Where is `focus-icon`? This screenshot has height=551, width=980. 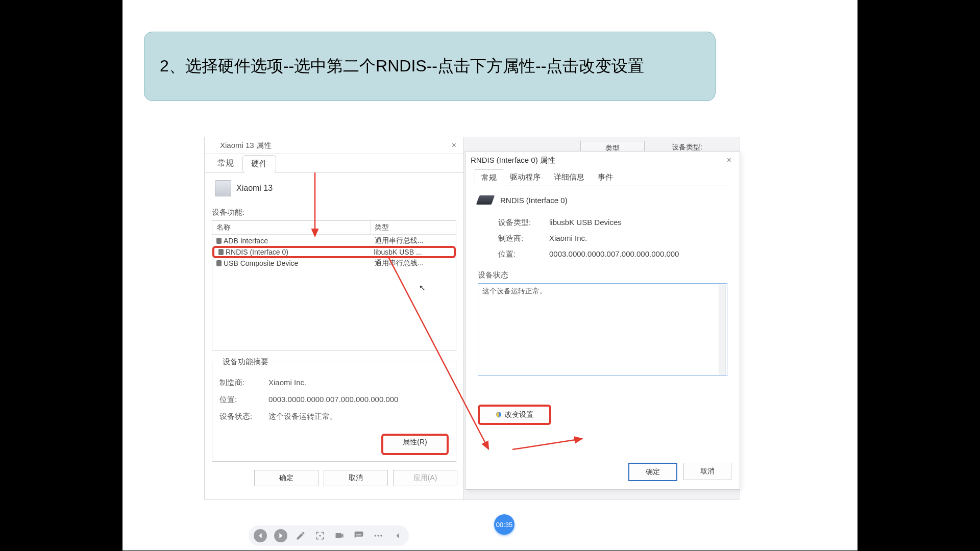 focus-icon is located at coordinates (320, 536).